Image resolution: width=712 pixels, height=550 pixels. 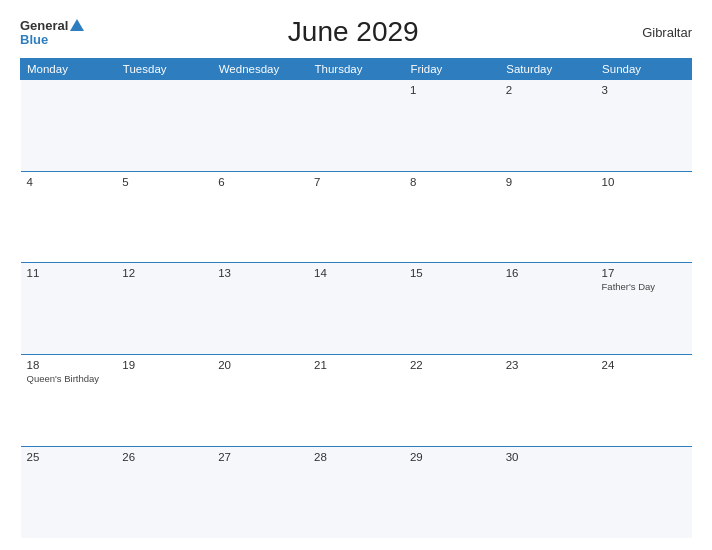 What do you see at coordinates (452, 365) in the screenshot?
I see `day-number: 22` at bounding box center [452, 365].